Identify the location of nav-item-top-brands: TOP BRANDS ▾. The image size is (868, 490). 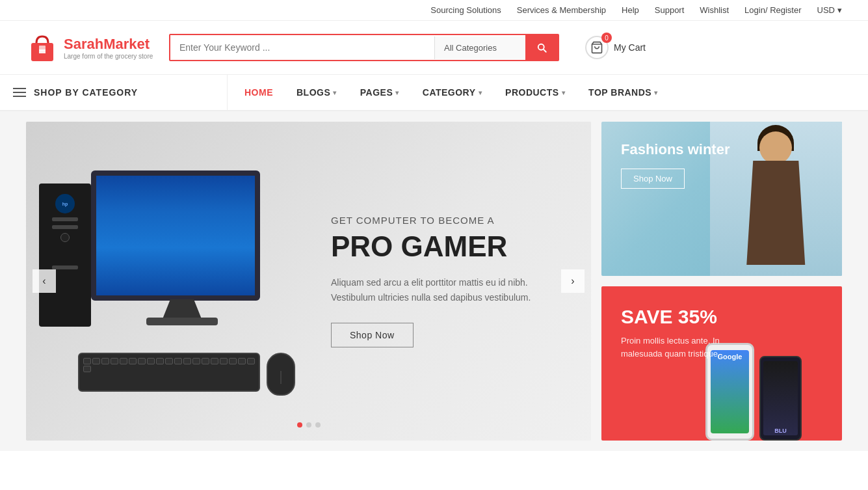
(623, 92).